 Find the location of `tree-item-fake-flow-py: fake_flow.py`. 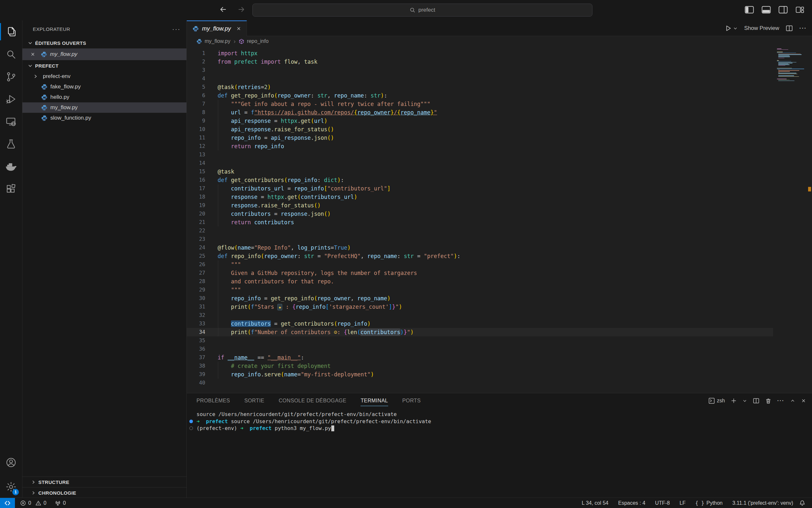

tree-item-fake-flow-py: fake_flow.py is located at coordinates (104, 87).